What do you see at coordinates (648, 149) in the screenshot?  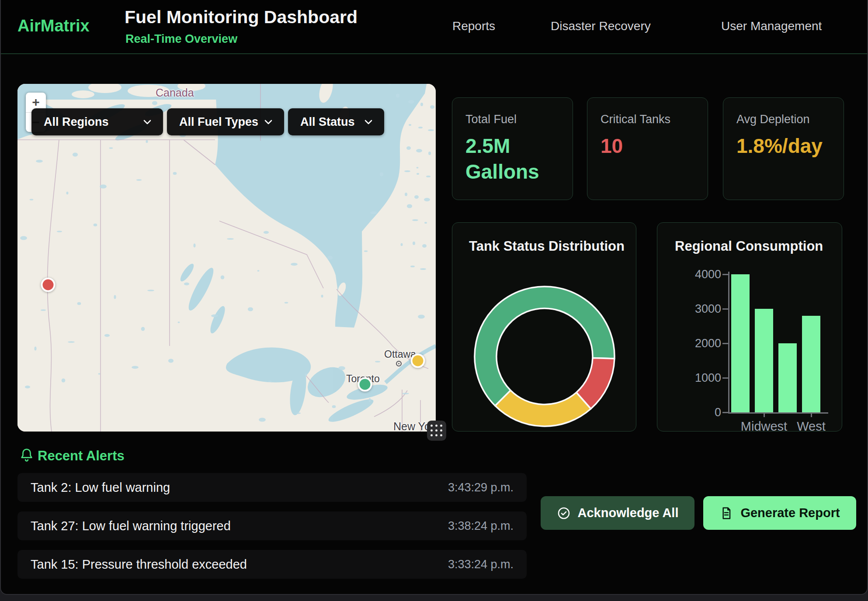 I see `stat-card-critical-tanks: Critical Tanks 10` at bounding box center [648, 149].